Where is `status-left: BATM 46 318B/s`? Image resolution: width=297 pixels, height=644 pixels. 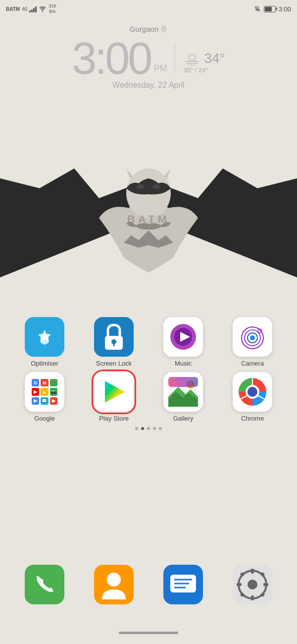
status-left: BATM 46 318B/s is located at coordinates (31, 9).